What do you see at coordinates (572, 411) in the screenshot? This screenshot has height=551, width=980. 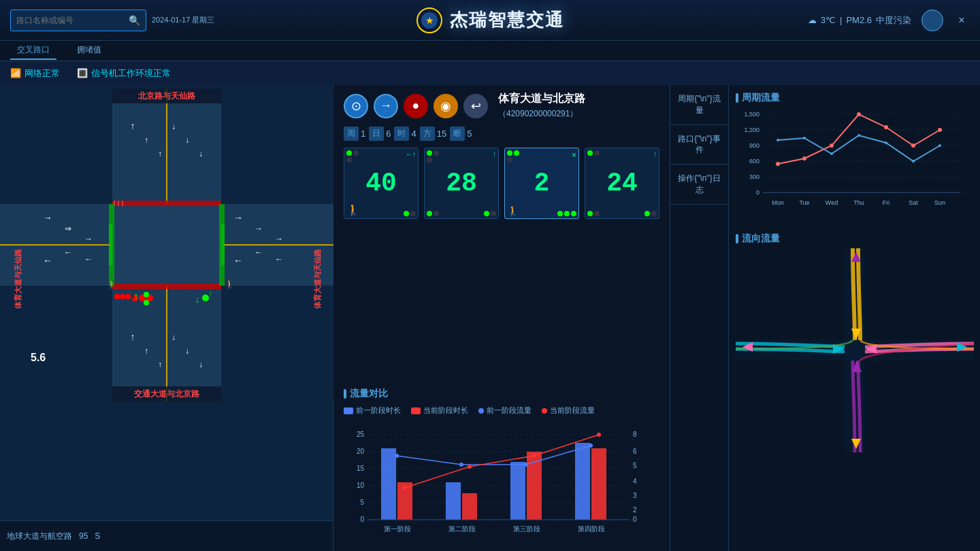 I see `legend-curr-flow-label: 当前阶段流量` at bounding box center [572, 411].